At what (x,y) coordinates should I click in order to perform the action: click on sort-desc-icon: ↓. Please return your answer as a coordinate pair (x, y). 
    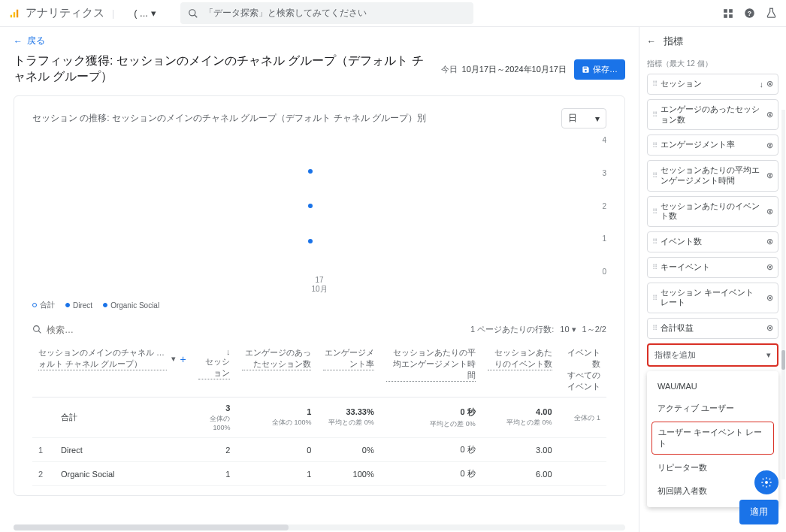
    Looking at the image, I should click on (228, 352).